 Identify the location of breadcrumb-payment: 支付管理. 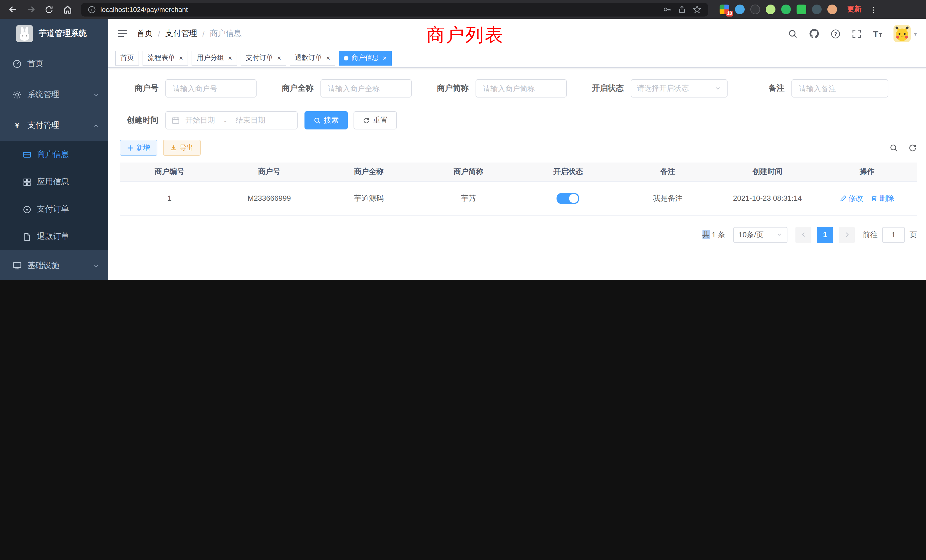
(181, 34).